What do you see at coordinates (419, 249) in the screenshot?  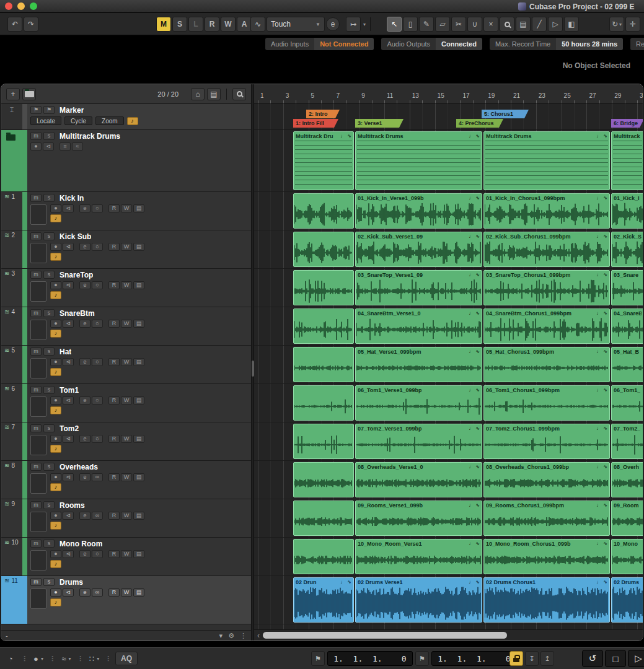 I see `audio-event-02-kick-sub-verse1-09: 02_Kick_Sub_Verse1_09♩∿` at bounding box center [419, 249].